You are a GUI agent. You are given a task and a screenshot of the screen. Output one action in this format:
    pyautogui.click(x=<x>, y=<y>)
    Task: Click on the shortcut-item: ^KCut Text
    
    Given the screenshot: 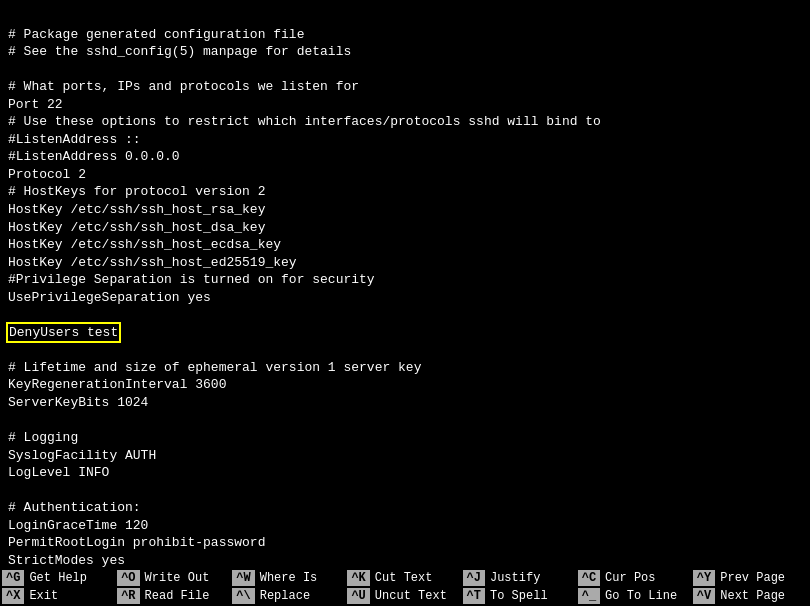 What is the action you would take?
    pyautogui.click(x=404, y=578)
    